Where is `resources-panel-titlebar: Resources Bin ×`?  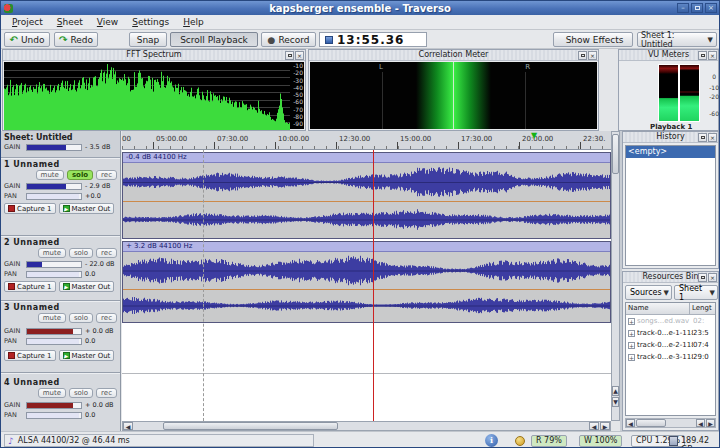 resources-panel-titlebar: Resources Bin × is located at coordinates (670, 278).